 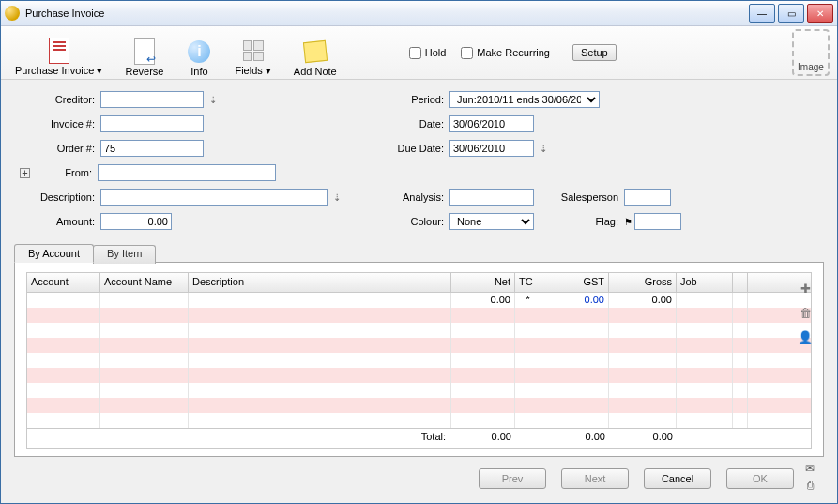 What do you see at coordinates (315, 53) in the screenshot?
I see `add-note-button: Add Note` at bounding box center [315, 53].